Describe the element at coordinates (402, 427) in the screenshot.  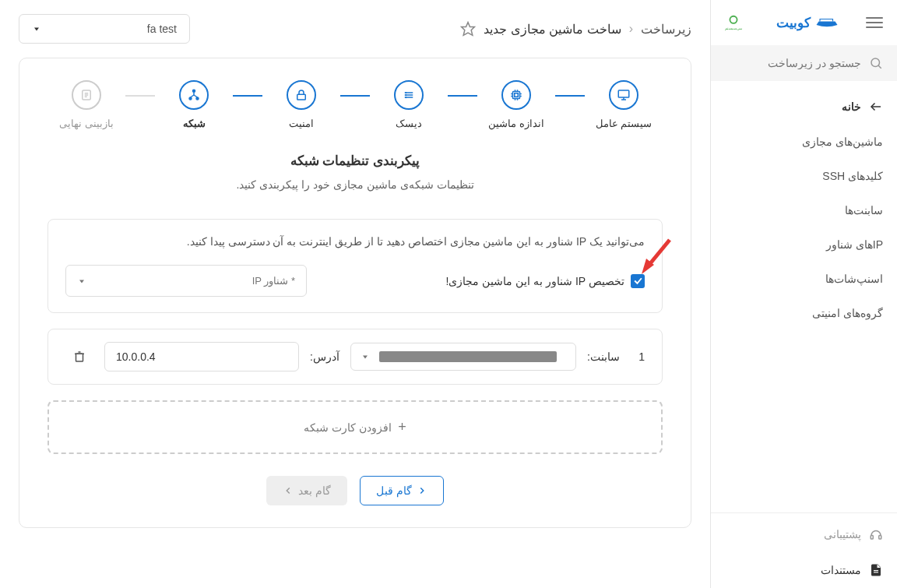
I see `plus-icon: +` at that location.